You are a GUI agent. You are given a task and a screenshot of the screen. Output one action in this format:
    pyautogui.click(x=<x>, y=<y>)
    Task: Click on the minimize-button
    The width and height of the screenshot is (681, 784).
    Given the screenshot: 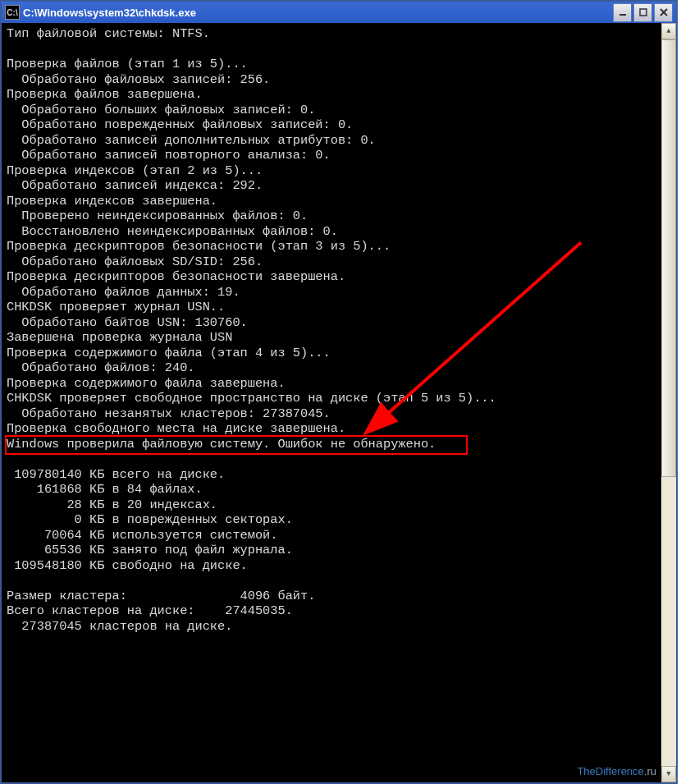 What is the action you would take?
    pyautogui.click(x=622, y=13)
    